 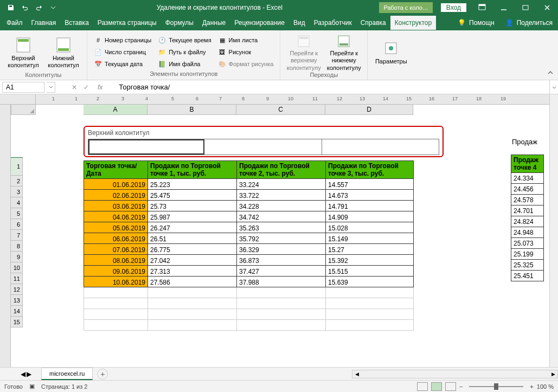 What do you see at coordinates (77, 23) in the screenshot?
I see `tab-insert: Вставка` at bounding box center [77, 23].